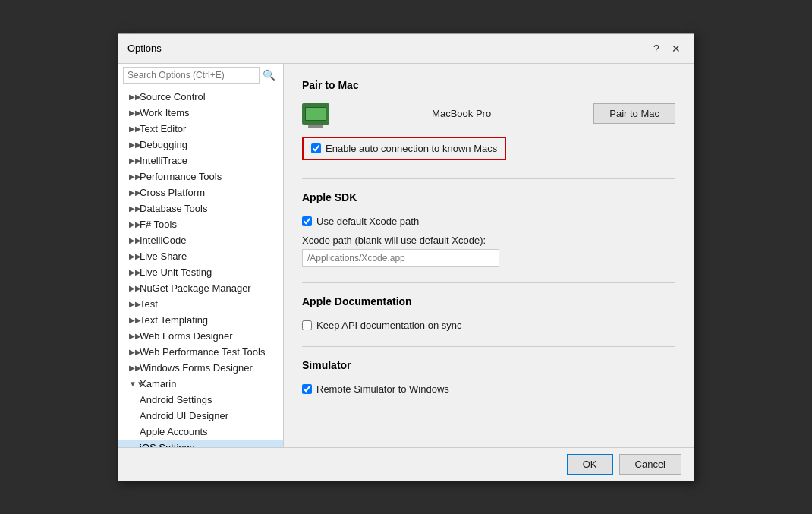 This screenshot has height=514, width=812. Describe the element at coordinates (200, 76) in the screenshot. I see `search-box: 🔍` at that location.